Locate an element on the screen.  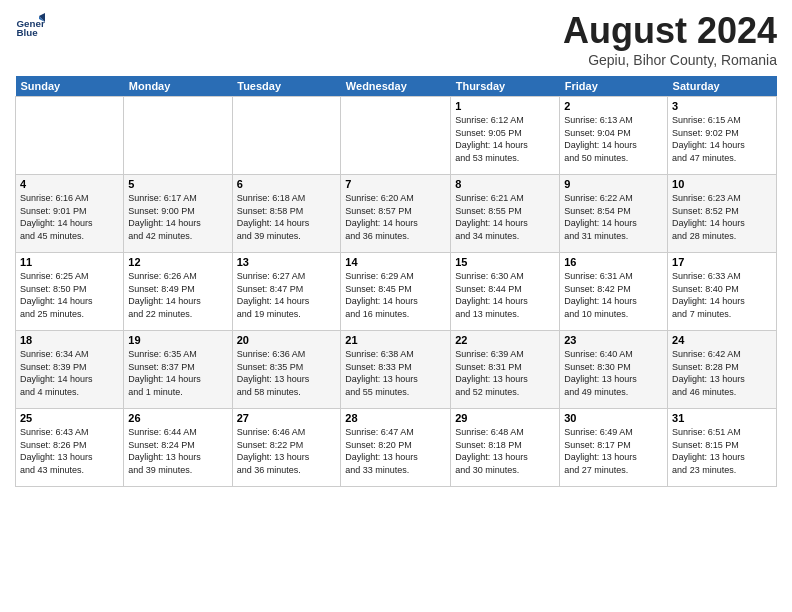
day-cell: 28Sunrise: 6:47 AM Sunset: 8:20 PM Dayli… is located at coordinates (396, 448).